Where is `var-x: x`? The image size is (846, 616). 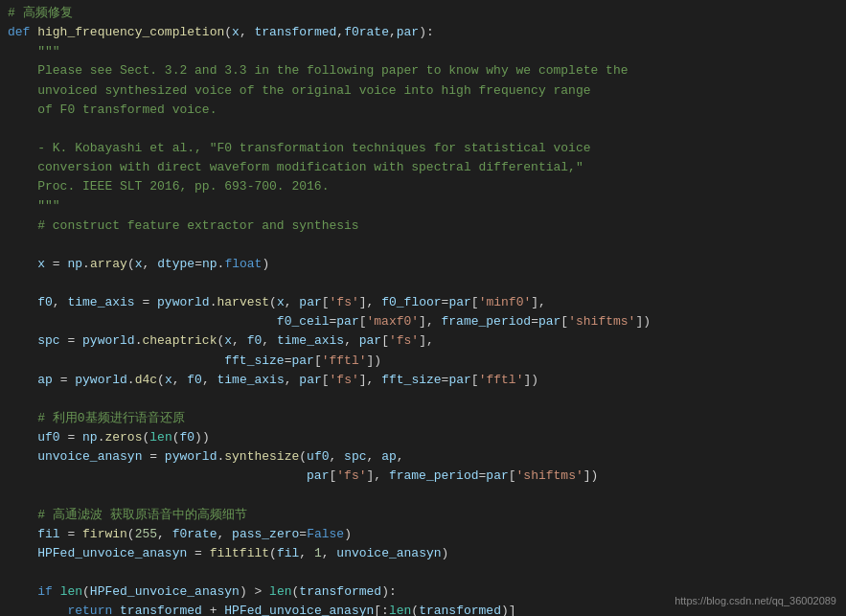 var-x: x is located at coordinates (41, 264).